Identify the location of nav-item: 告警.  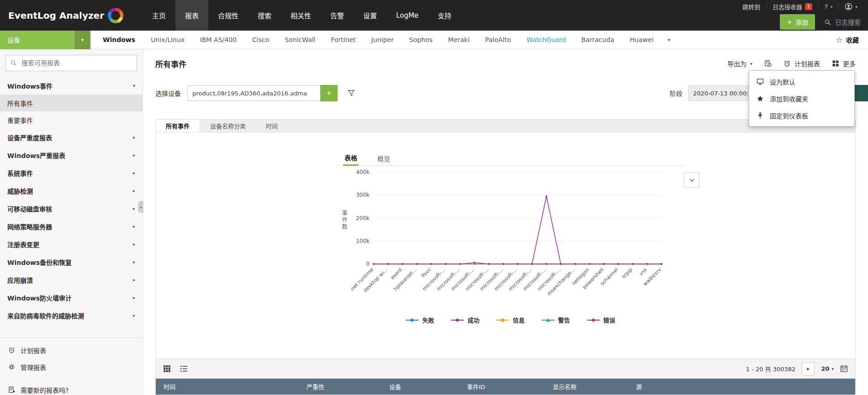
(337, 16).